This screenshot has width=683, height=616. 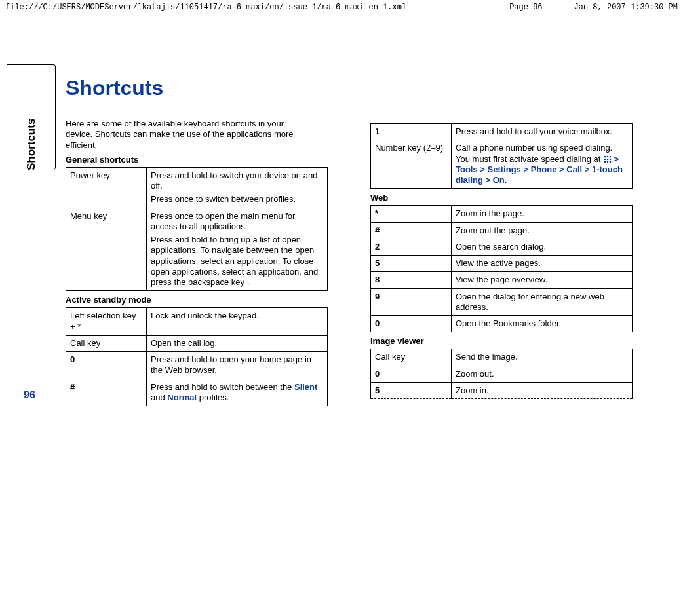 What do you see at coordinates (412, 164) in the screenshot?
I see `cell-key: Number key (2–9)` at bounding box center [412, 164].